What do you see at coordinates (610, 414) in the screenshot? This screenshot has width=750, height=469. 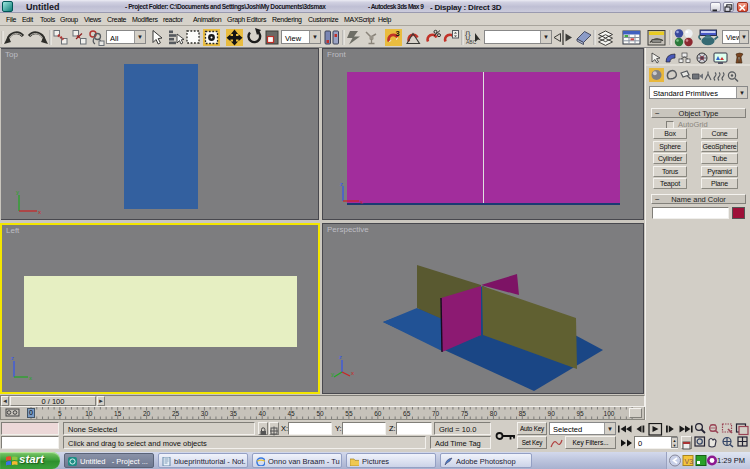 I see `svg-text: 100` at bounding box center [610, 414].